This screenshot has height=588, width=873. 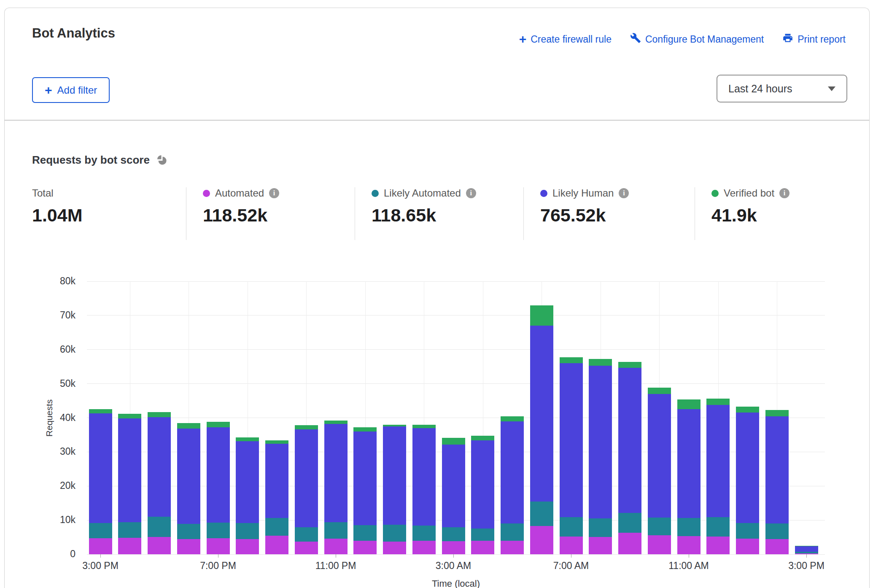 I want to click on y-tick-label: 80k, so click(x=40, y=281).